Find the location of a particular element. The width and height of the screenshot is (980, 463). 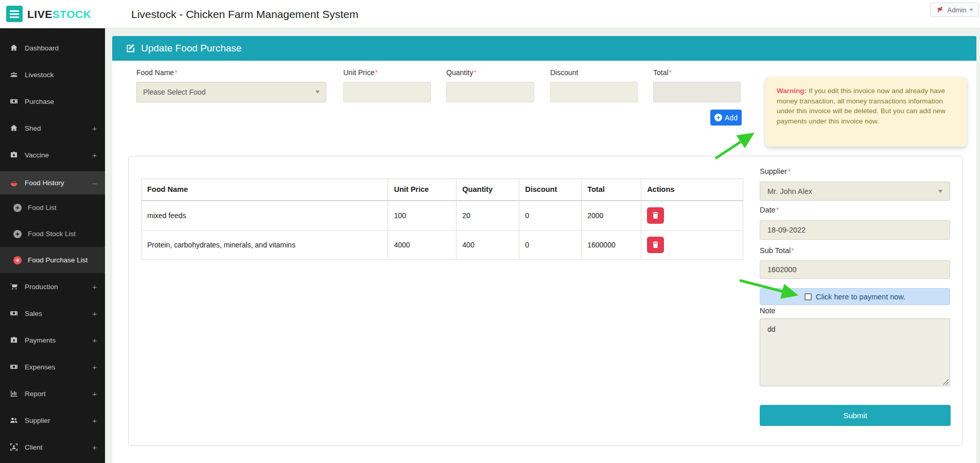

sidebar-item-livestock: Livestock is located at coordinates (52, 75).